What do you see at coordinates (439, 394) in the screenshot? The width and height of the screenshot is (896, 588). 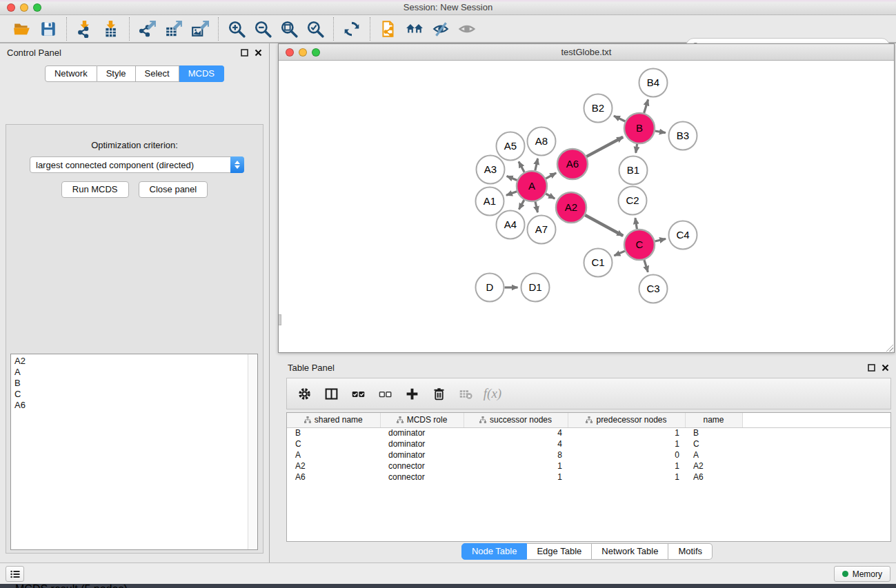 I see `delete-column-trash-button` at bounding box center [439, 394].